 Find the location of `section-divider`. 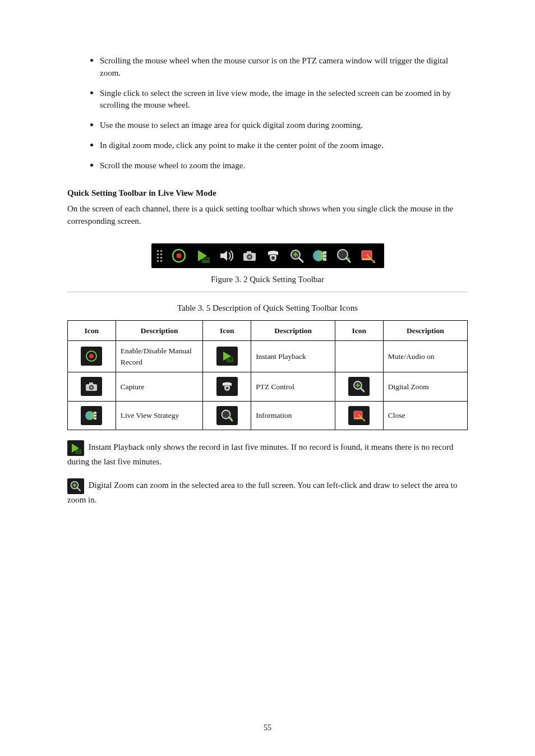

section-divider is located at coordinates (268, 292).